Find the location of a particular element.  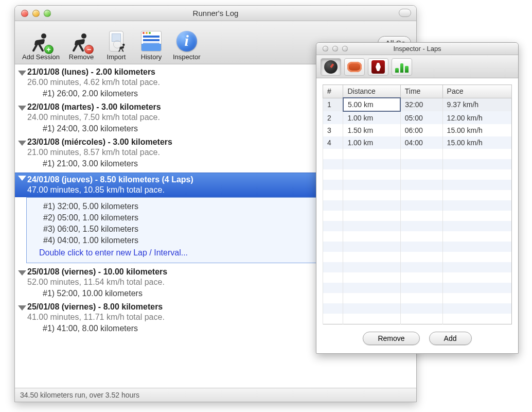

add-lap-button: Add is located at coordinates (451, 338).